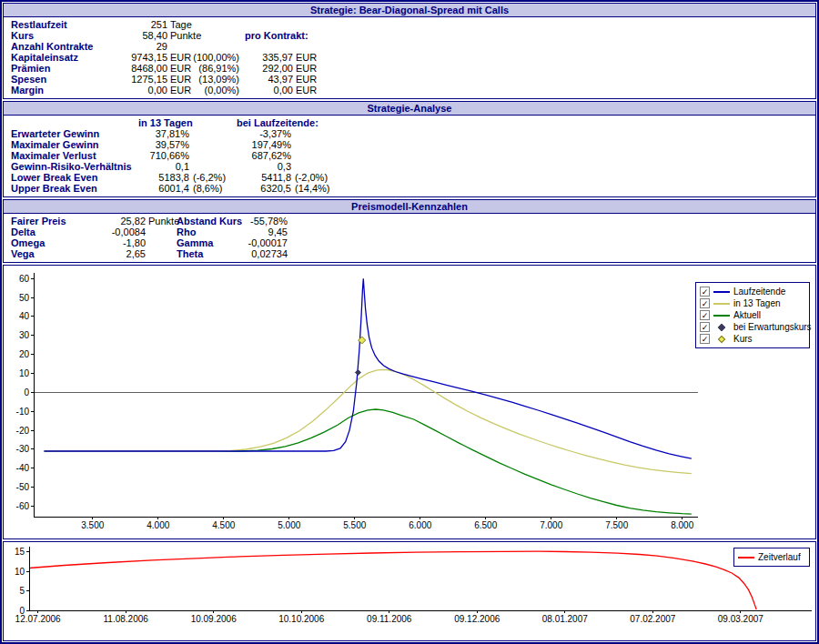  I want to click on strategy-panel: Strategie: Bear-Diagonal-Spread mit Call…, so click(410, 51).